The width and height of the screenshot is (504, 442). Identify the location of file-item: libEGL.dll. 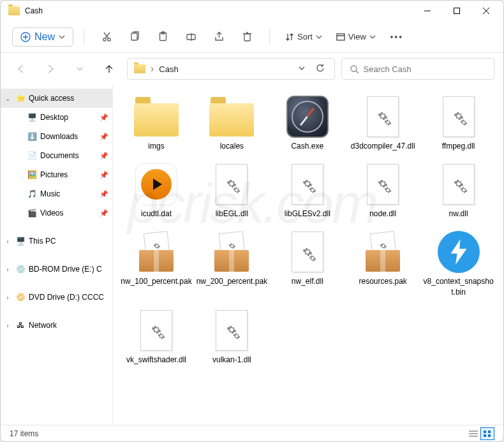
(232, 190).